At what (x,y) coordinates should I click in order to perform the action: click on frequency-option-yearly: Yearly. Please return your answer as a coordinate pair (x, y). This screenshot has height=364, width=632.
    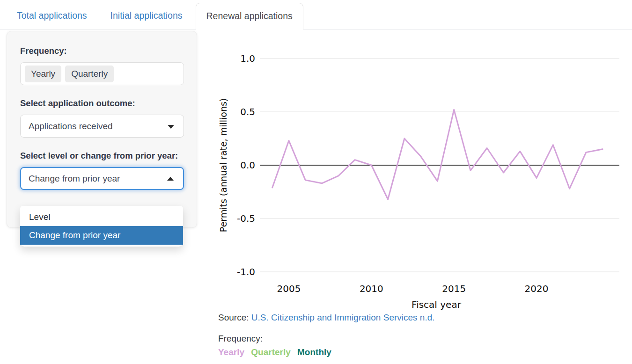
    Looking at the image, I should click on (43, 74).